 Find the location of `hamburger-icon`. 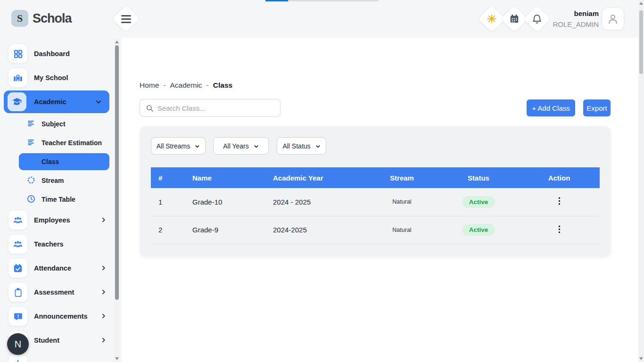

hamburger-icon is located at coordinates (126, 19).